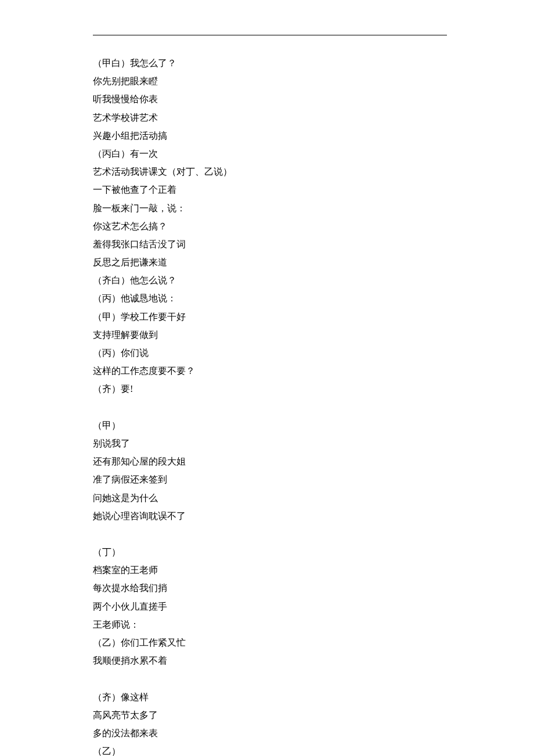 The image size is (534, 756). What do you see at coordinates (270, 280) in the screenshot?
I see `script-line: （齐白）他怎么说？` at bounding box center [270, 280].